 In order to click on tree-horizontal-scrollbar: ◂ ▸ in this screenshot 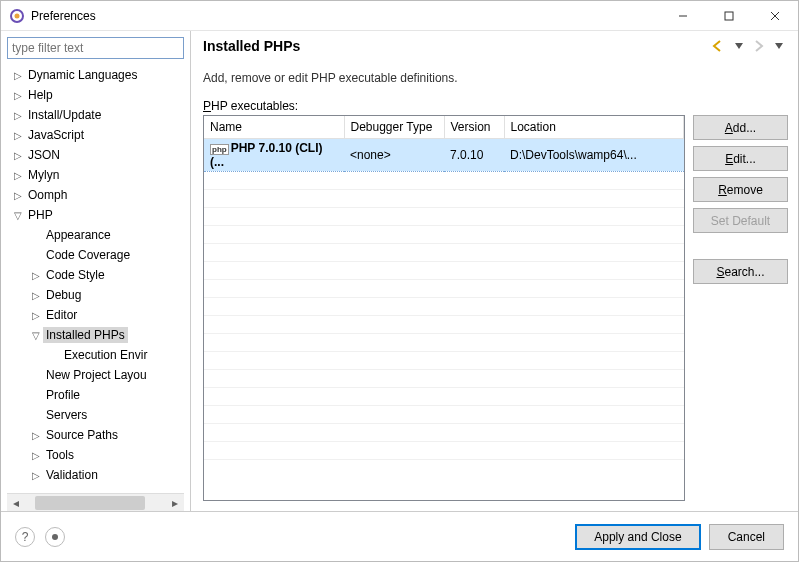, I will do `click(96, 502)`.